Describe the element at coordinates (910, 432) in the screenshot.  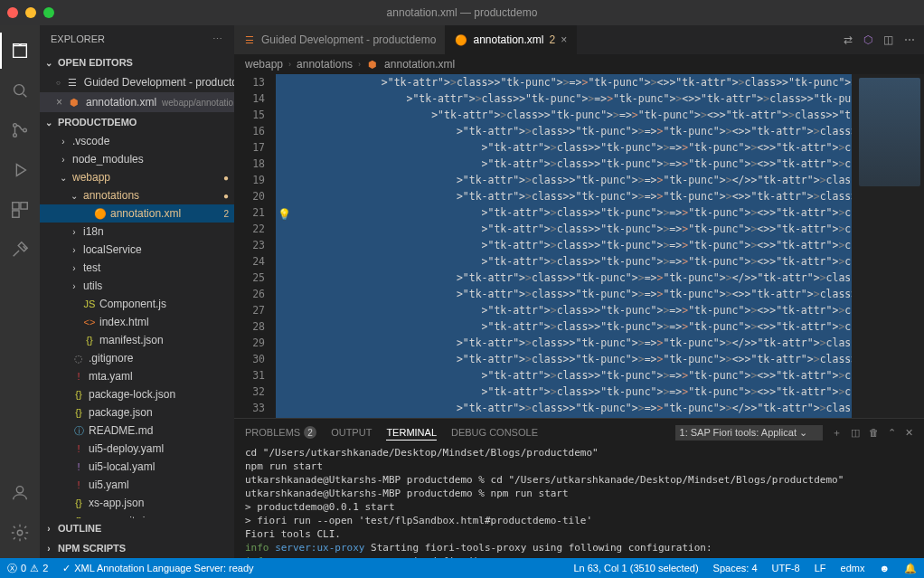
I see `close-panel-icon: ✕` at that location.